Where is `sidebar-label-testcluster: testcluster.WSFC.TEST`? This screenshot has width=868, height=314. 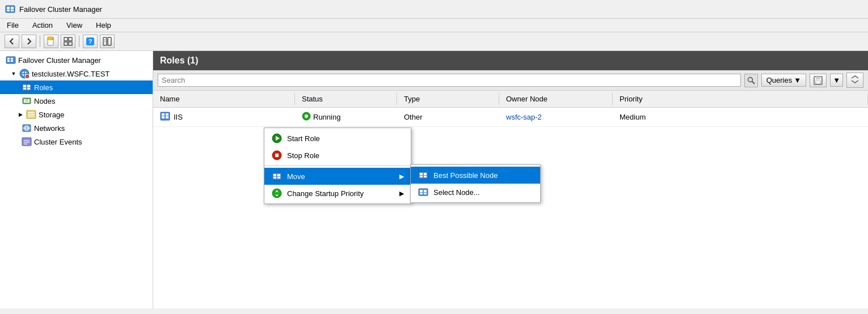 sidebar-label-testcluster: testcluster.WSFC.TEST is located at coordinates (70, 74).